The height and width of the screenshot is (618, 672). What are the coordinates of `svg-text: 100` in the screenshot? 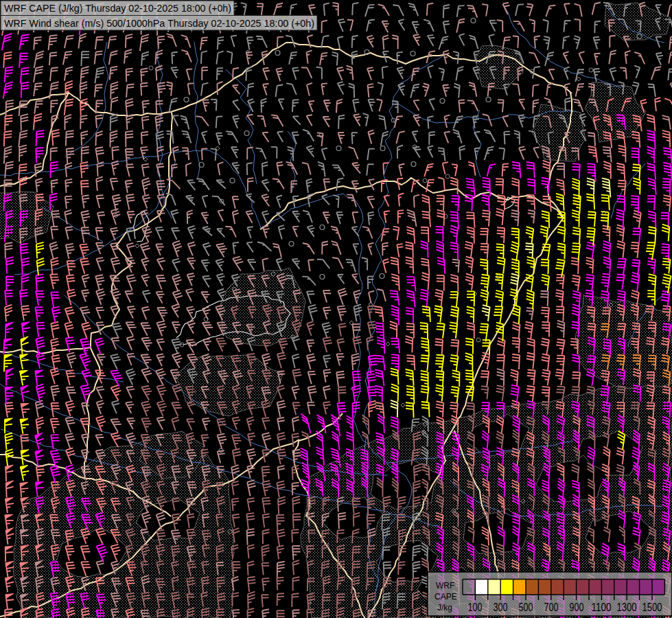 It's located at (475, 607).